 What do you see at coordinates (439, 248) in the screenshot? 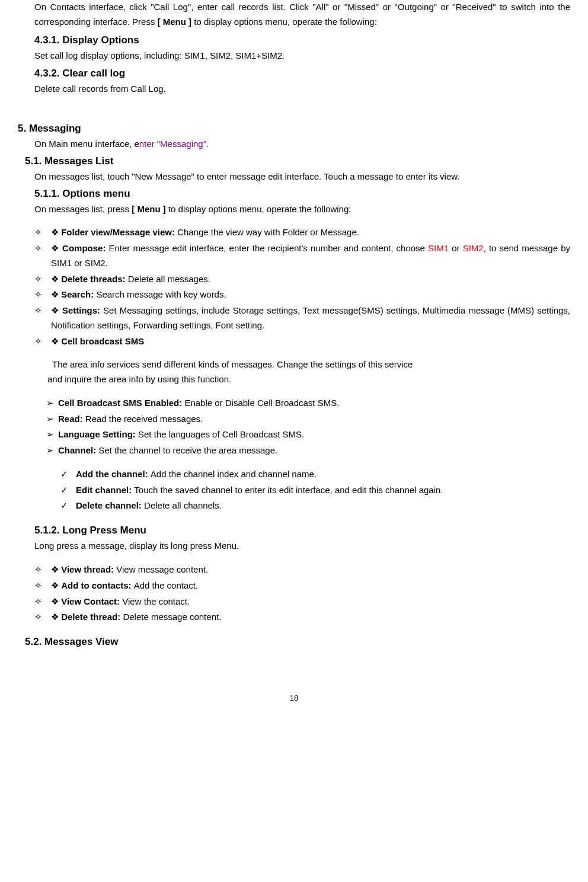
I see `sim1-text: SIM1` at bounding box center [439, 248].